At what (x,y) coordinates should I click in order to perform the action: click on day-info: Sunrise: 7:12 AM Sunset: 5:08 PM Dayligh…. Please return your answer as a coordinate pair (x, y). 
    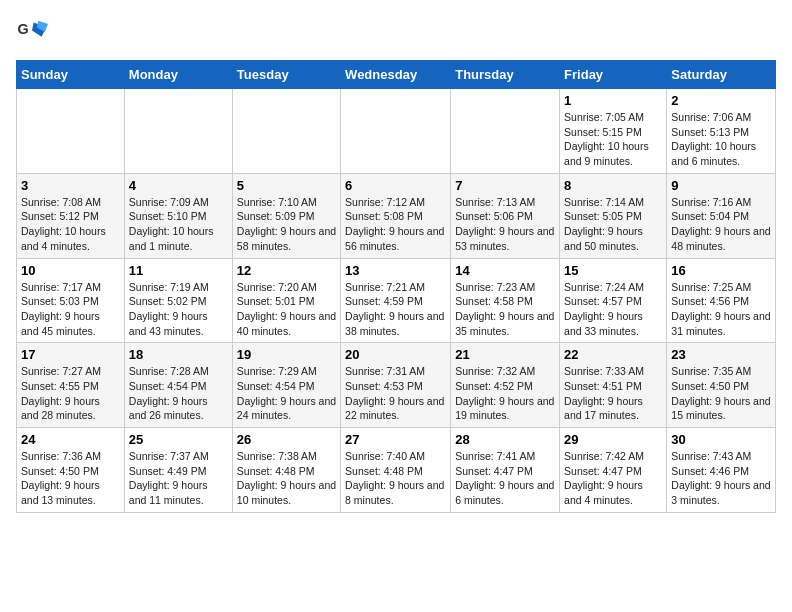
    Looking at the image, I should click on (396, 224).